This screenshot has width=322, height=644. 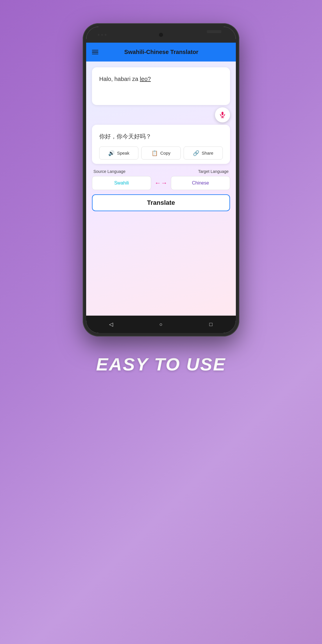 What do you see at coordinates (211, 324) in the screenshot?
I see `recent-icon: □` at bounding box center [211, 324].